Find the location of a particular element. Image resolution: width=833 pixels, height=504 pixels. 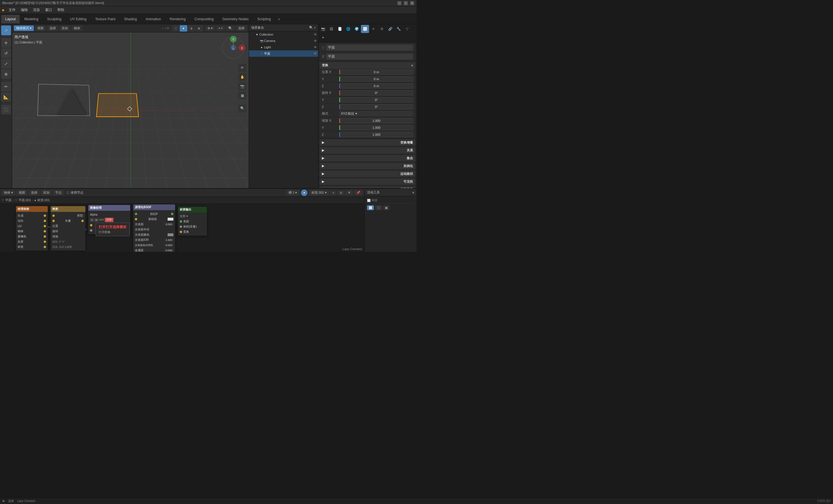

transform-manipulator-toggle: ↔ ↕ ⟳ is located at coordinates (165, 28).